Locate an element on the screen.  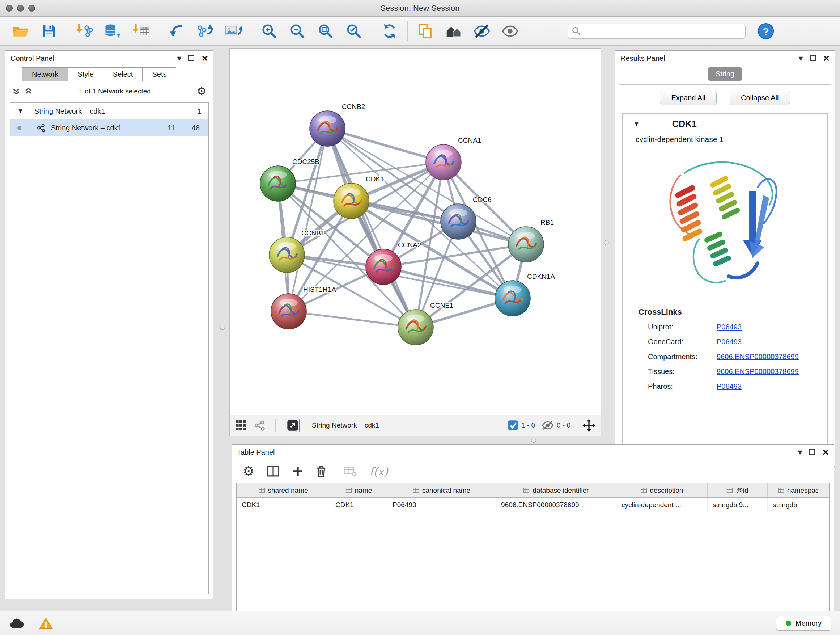
show-columns-button is located at coordinates (273, 471).